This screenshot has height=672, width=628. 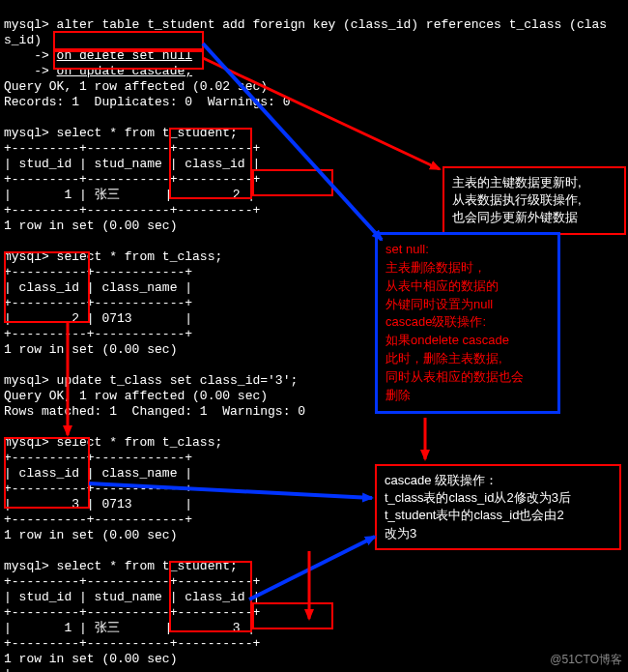 What do you see at coordinates (135, 396) in the screenshot?
I see `line: Query OK, 1 row affected (0.00 sec)` at bounding box center [135, 396].